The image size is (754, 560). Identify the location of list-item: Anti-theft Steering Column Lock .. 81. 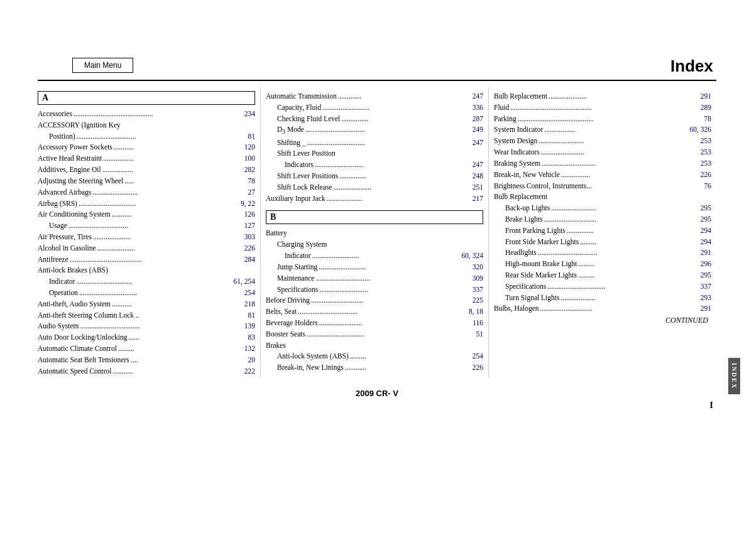
(146, 316).